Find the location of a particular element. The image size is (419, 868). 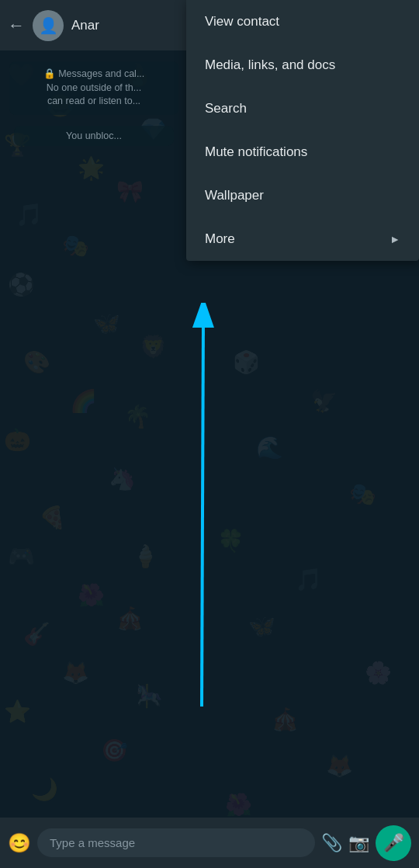

security-message: 🔒 Messages and cal... No one outside of … is located at coordinates (94, 89).